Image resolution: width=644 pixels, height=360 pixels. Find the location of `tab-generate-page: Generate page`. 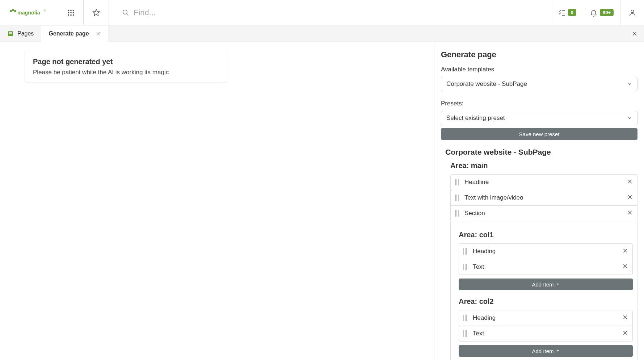

tab-generate-page: Generate page is located at coordinates (75, 34).